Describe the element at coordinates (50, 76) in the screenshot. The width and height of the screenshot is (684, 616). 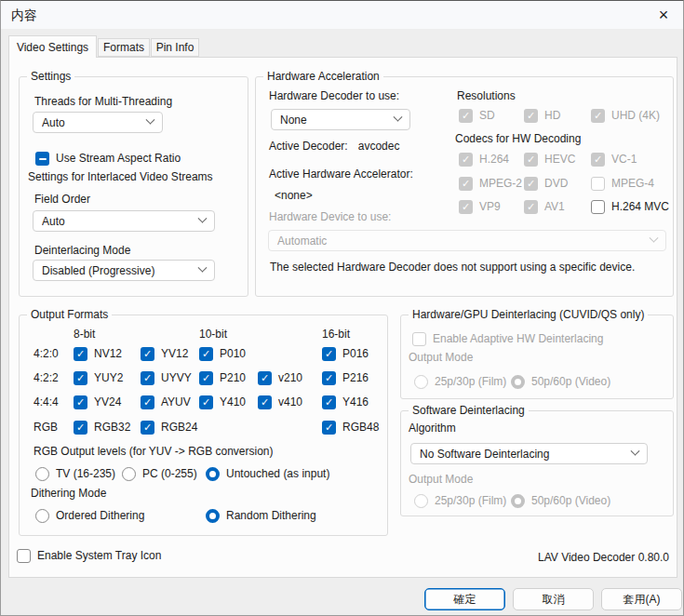
I see `settings-group-title: Settings` at that location.